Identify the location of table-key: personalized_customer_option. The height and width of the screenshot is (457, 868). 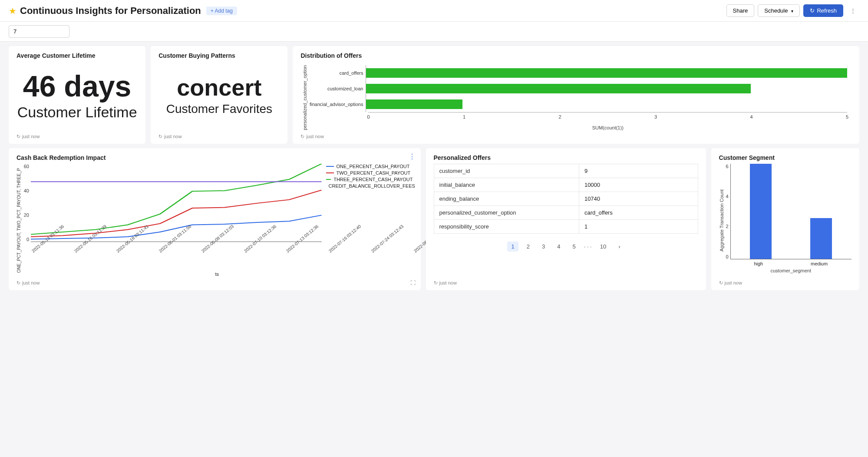
(506, 212).